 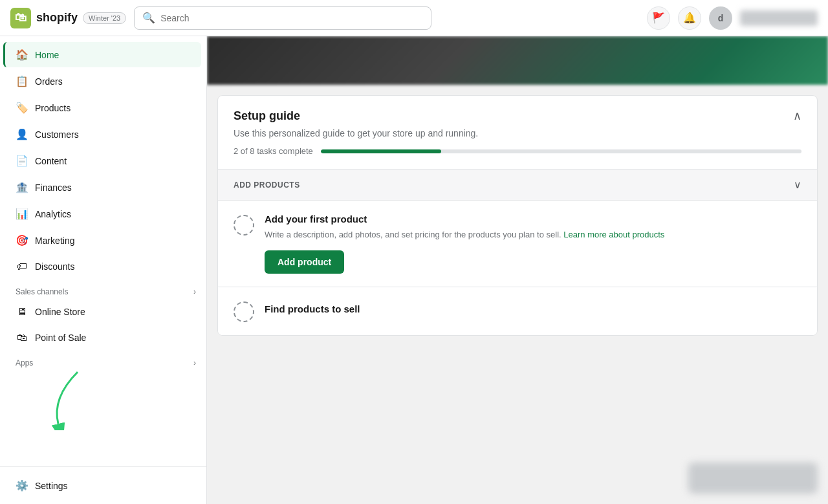 I want to click on logo-area: 🛍 shopify Winter '23, so click(x=69, y=18).